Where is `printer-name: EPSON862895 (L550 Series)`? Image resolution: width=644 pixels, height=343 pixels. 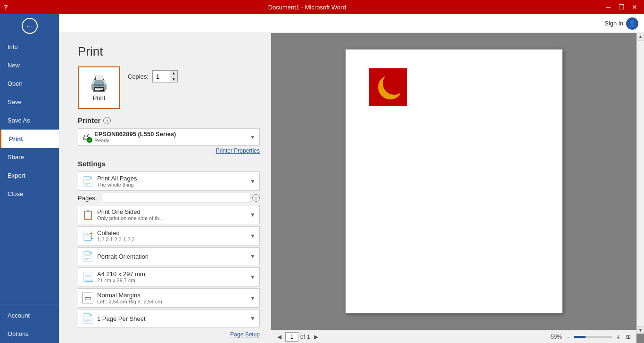 printer-name: EPSON862895 (L550 Series) is located at coordinates (135, 134).